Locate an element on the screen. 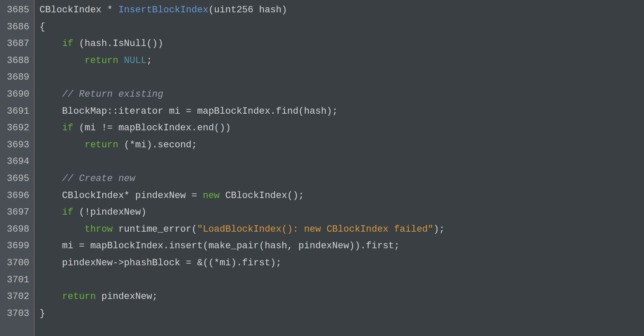 This screenshot has width=644, height=336. code-line: return (*mi).second; is located at coordinates (342, 145).